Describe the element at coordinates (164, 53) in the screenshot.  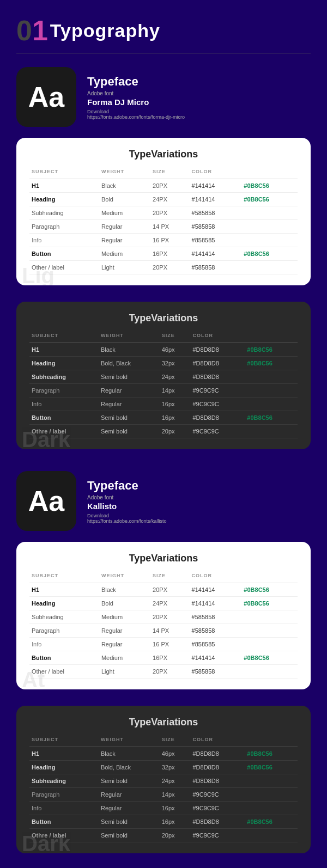
I see `header-divider` at that location.